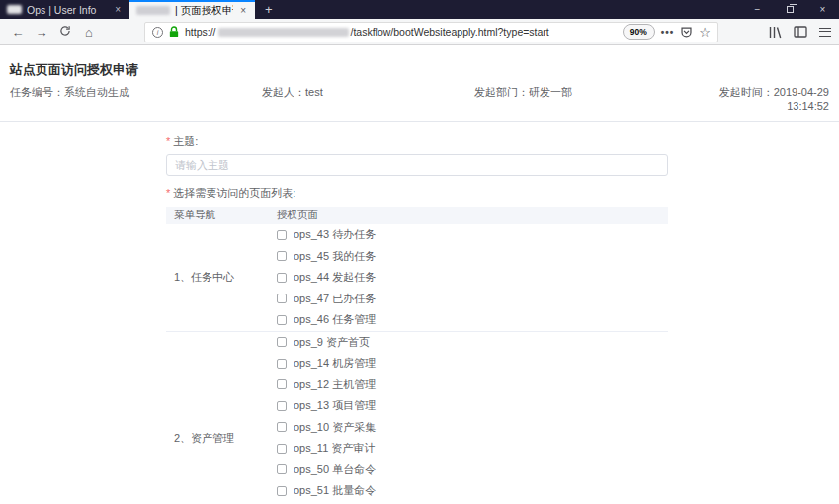  I want to click on url-bar: i https:// /taskflow/bootWebsiteapply.ht…, so click(431, 32).